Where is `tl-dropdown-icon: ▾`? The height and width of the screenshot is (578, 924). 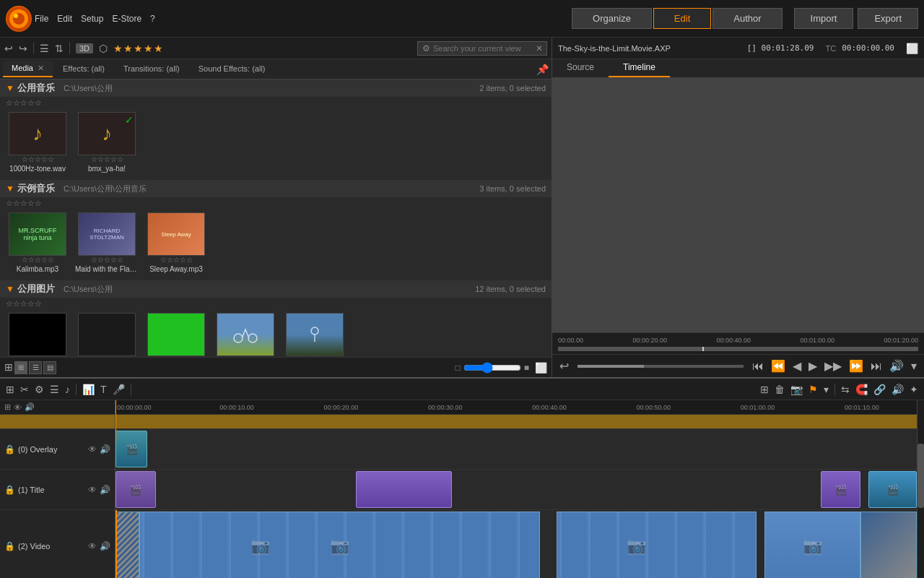
tl-dropdown-icon: ▾ is located at coordinates (826, 389).